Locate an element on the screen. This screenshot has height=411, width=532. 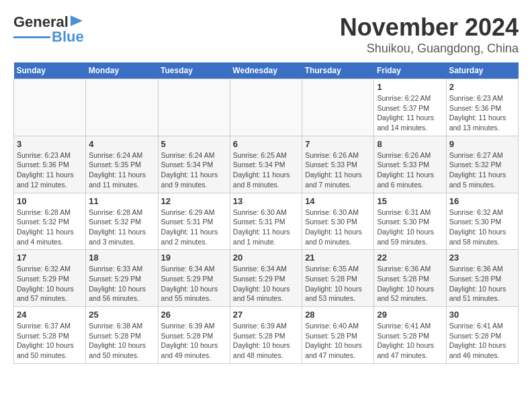
day-number: 27 is located at coordinates (266, 314).